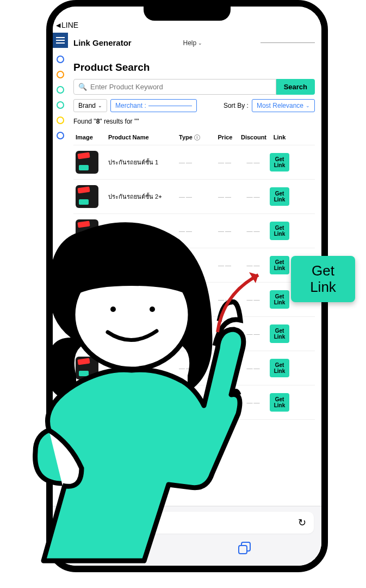  I want to click on col-type: Typei, so click(195, 137).